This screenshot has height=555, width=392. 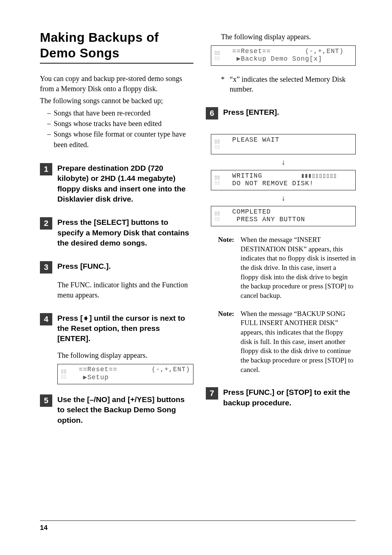 I want to click on lcd-display-reset-setup: ▯▯▯▯ ==Reset== (-,+,ENT) ▶Setup, so click(x=126, y=374).